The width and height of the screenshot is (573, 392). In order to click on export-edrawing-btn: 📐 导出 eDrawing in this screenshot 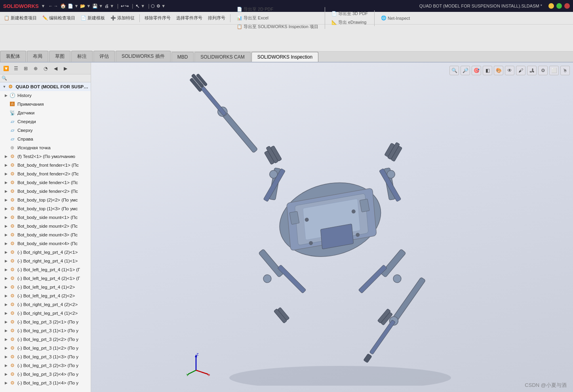, I will do `click(350, 22)`.